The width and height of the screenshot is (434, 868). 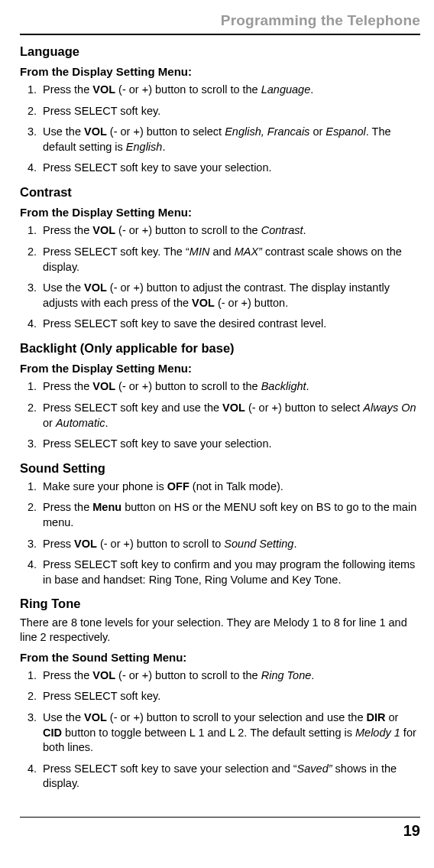 I want to click on backlight-menu-head: From the Display Setting Menu:, so click(x=220, y=369).